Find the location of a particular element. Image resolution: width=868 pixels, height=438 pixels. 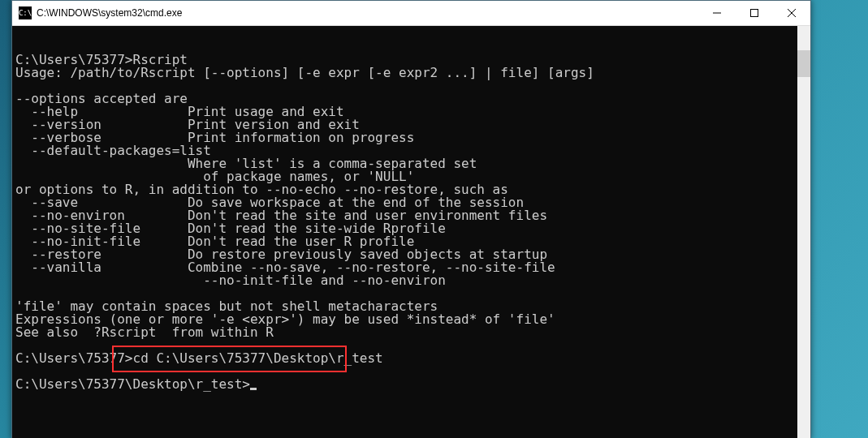

cursor is located at coordinates (253, 389).